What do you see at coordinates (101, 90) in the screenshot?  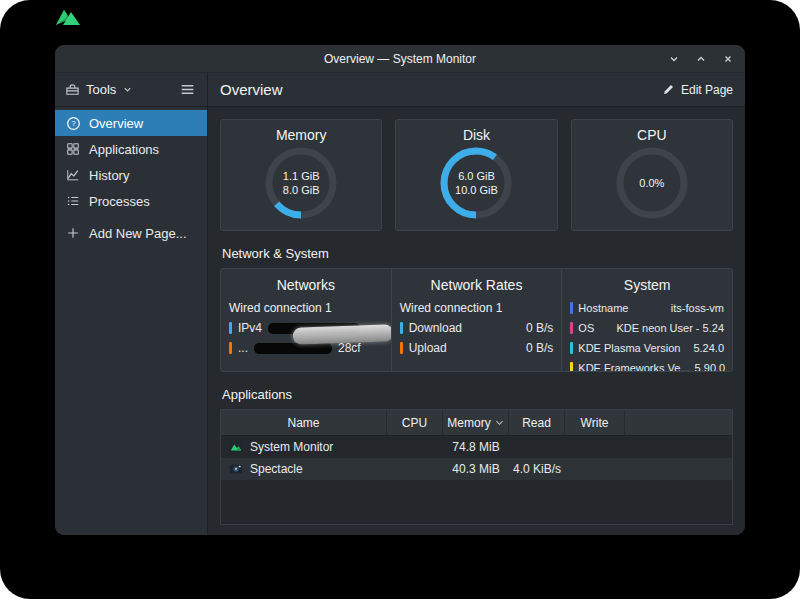 I see `tools-label: Tools` at bounding box center [101, 90].